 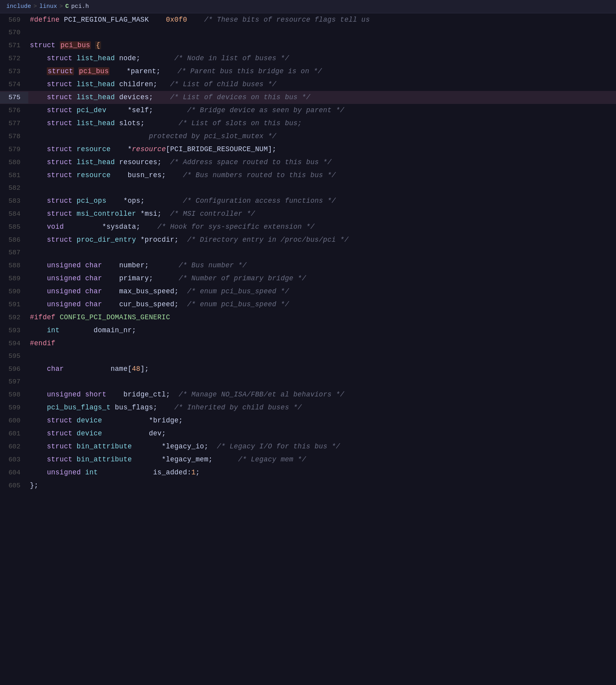 I want to click on line-579: 579 struct resource *resource[PCI_BRIDGE…, so click(x=308, y=150).